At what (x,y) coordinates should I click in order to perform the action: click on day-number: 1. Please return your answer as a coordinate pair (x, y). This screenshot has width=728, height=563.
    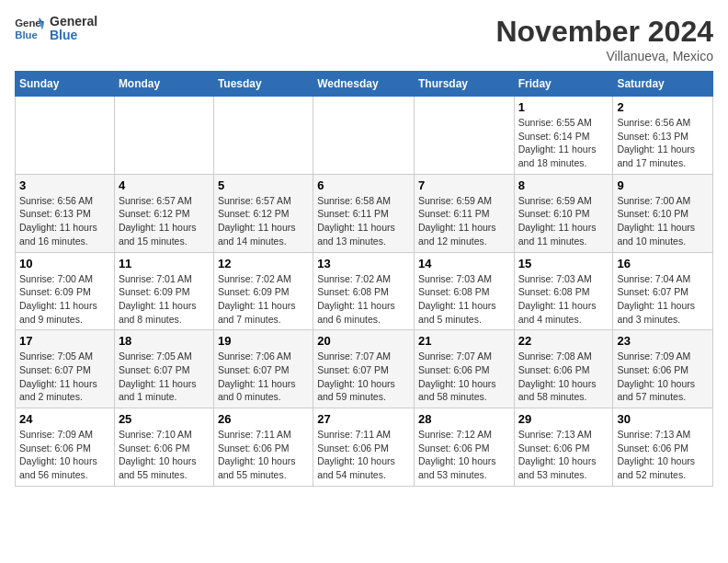
    Looking at the image, I should click on (564, 107).